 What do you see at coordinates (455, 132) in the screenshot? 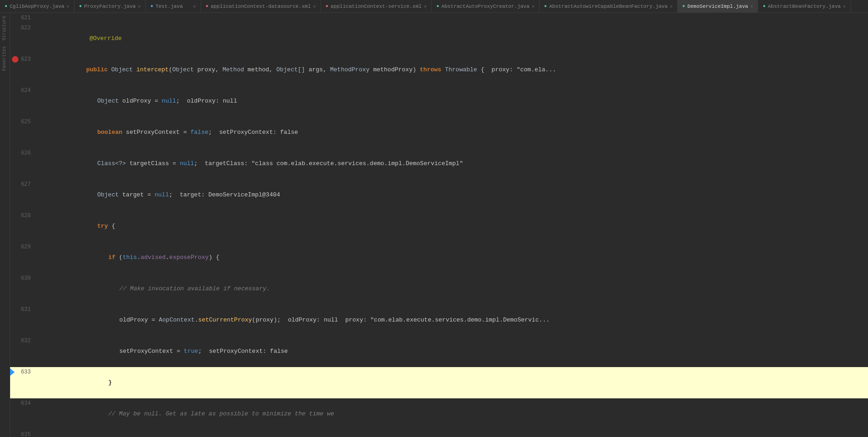
I see `code-content: boolean setProxyContext = false; setProx…` at bounding box center [455, 132].